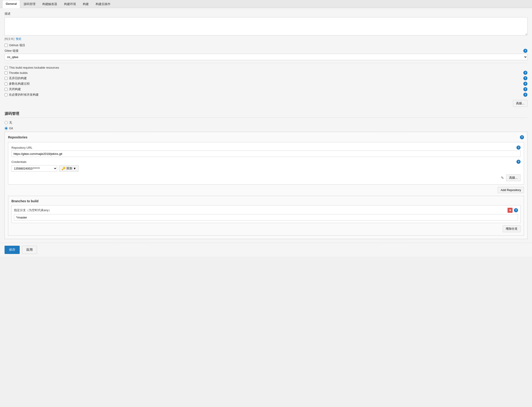  I want to click on description-textarea, so click(266, 26).